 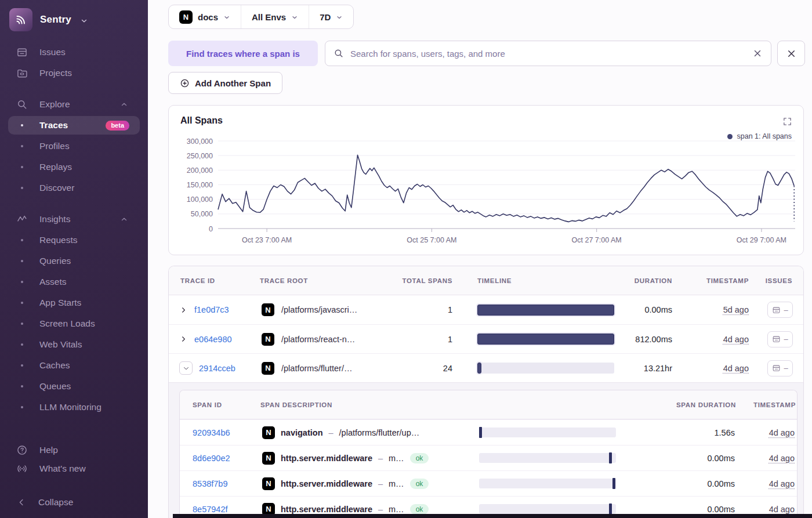 What do you see at coordinates (210, 509) in the screenshot?
I see `span-id-link: 8e57942f` at bounding box center [210, 509].